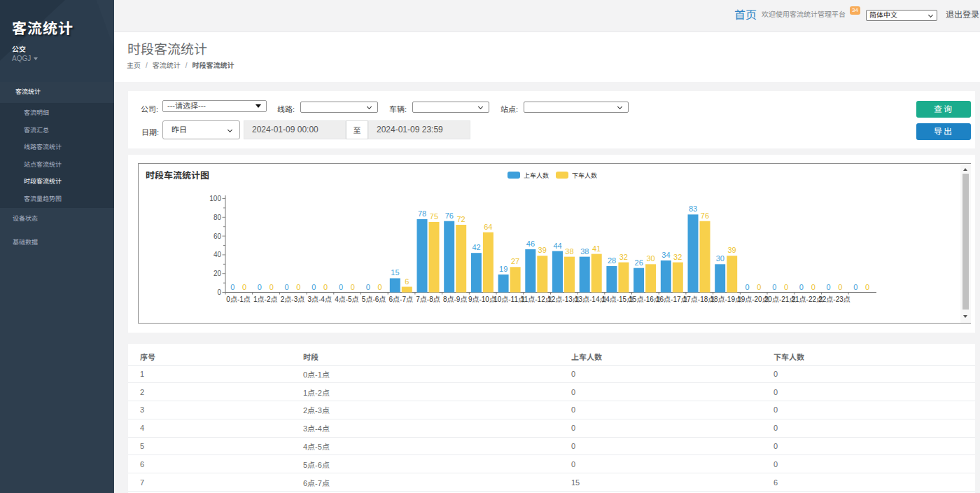 The image size is (980, 493). I want to click on svg-text: 5点-6点, so click(374, 300).